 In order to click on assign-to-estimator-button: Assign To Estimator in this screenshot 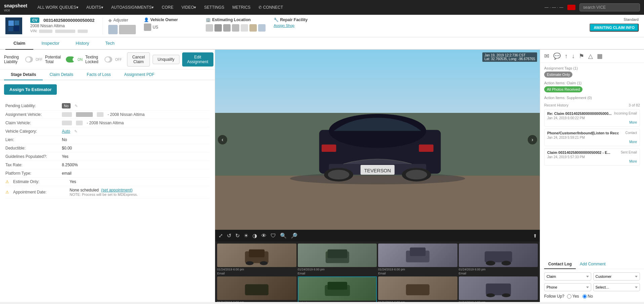, I will do `click(30, 89)`.